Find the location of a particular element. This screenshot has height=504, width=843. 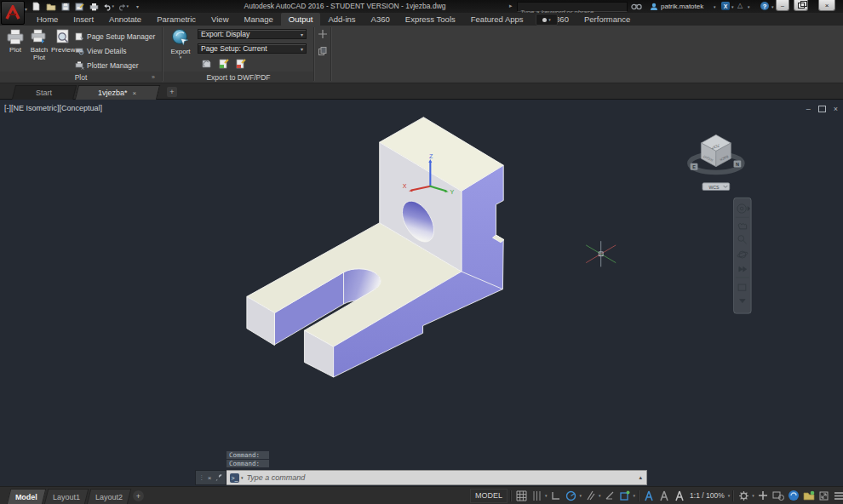

save-as-button is located at coordinates (80, 7).